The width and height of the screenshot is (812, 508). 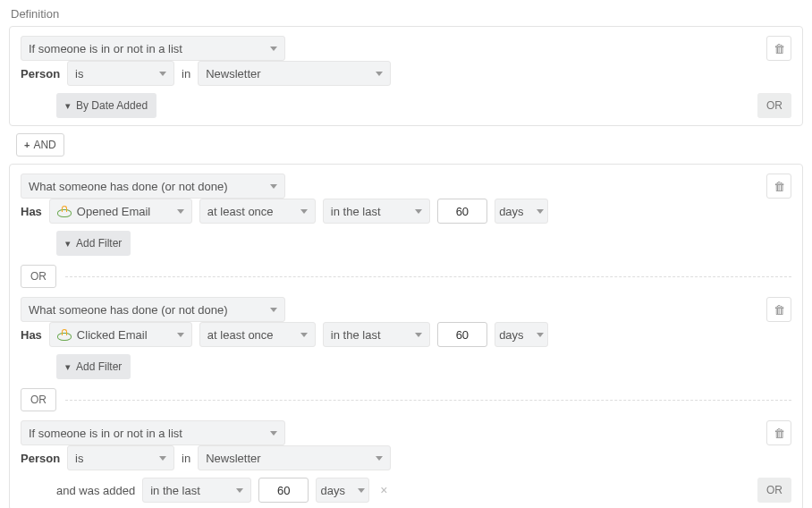 I want to click on opened-email-icon, so click(x=64, y=211).